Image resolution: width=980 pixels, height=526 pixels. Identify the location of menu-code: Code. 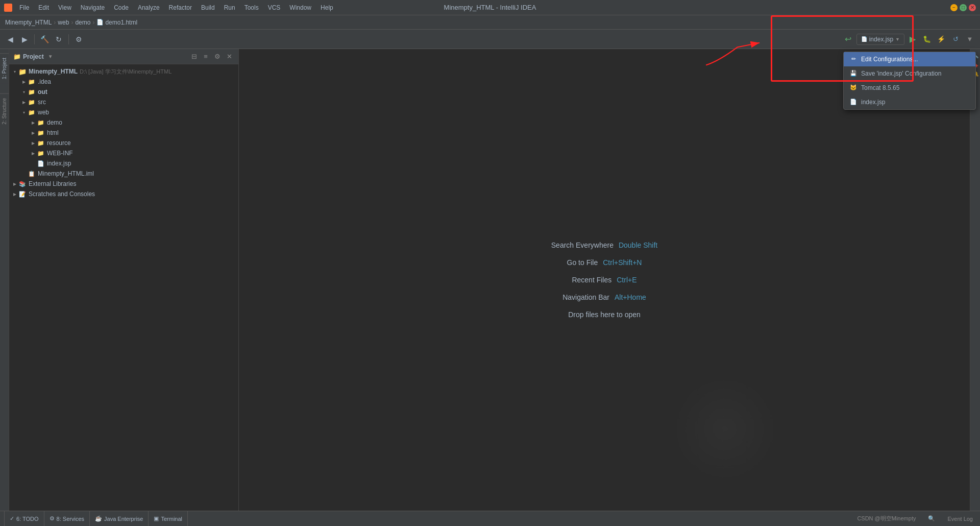
(121, 8).